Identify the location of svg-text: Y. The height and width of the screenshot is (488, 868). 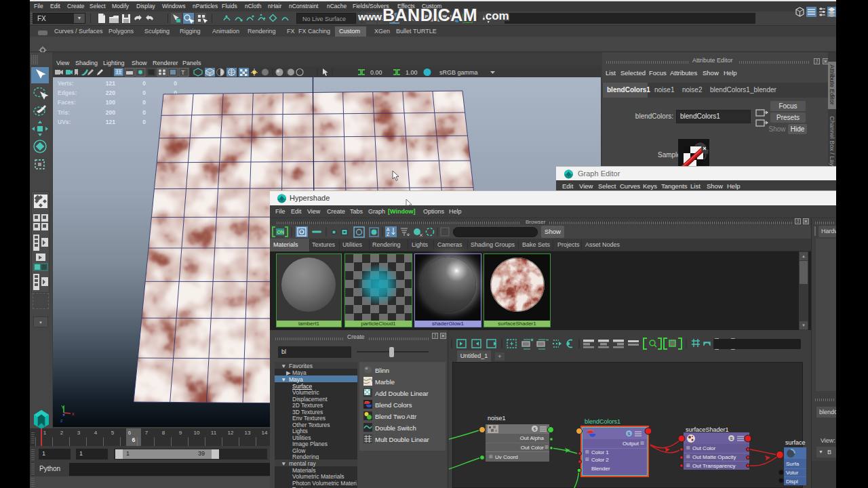
(63, 407).